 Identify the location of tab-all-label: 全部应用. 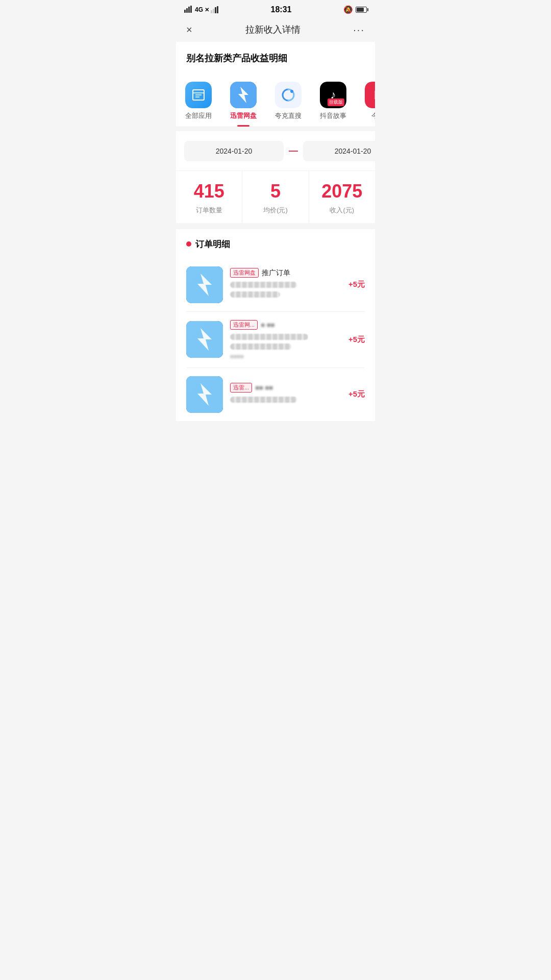
(198, 116).